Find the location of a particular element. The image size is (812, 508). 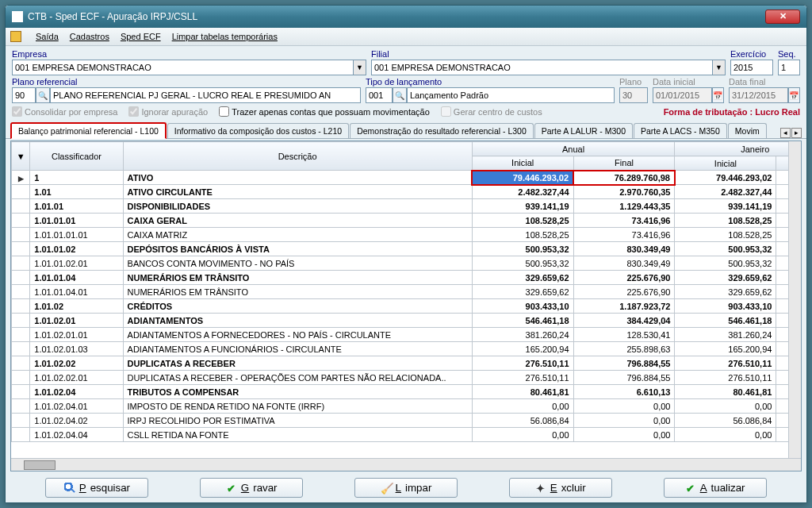

cell-anual-final: 1.187.923,72 is located at coordinates (624, 306).